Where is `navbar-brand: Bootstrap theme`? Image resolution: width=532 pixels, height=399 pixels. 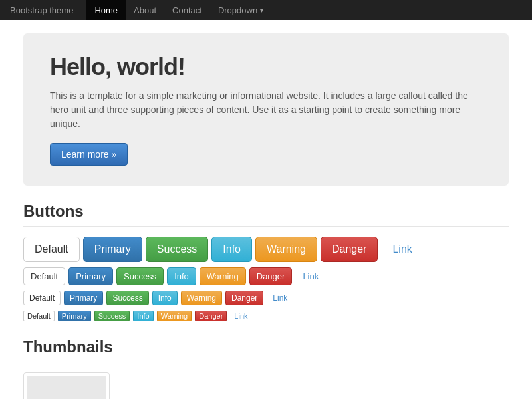 navbar-brand: Bootstrap theme is located at coordinates (41, 11).